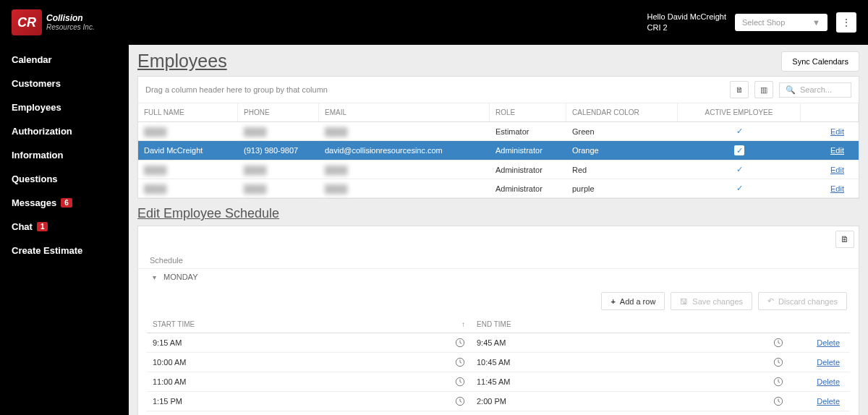 The width and height of the screenshot is (868, 415). Describe the element at coordinates (845, 239) in the screenshot. I see `schedule-export-button: 🗎` at that location.